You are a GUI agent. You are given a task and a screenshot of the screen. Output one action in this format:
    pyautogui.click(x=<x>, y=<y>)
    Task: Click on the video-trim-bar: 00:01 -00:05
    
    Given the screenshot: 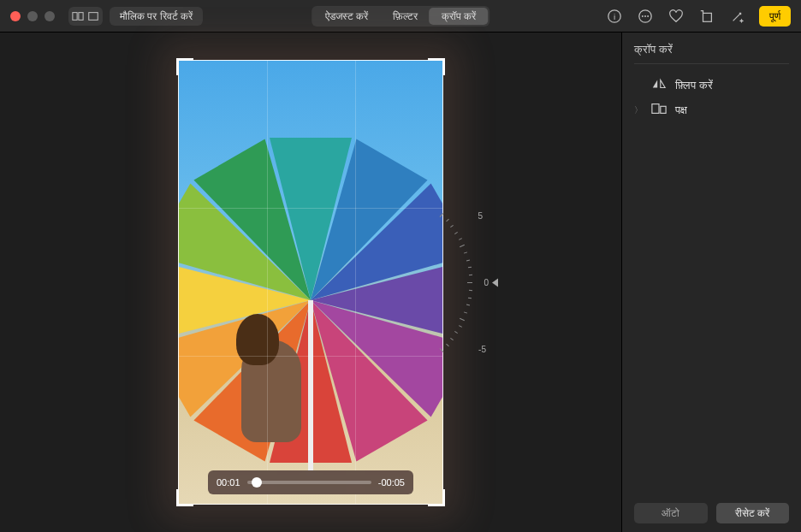 What is the action you would take?
    pyautogui.click(x=311, y=482)
    